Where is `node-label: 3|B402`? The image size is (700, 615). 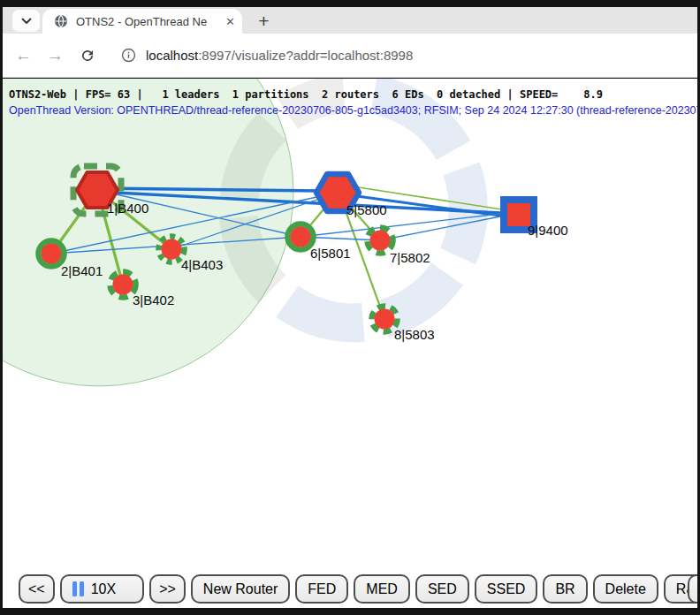 node-label: 3|B402 is located at coordinates (154, 300).